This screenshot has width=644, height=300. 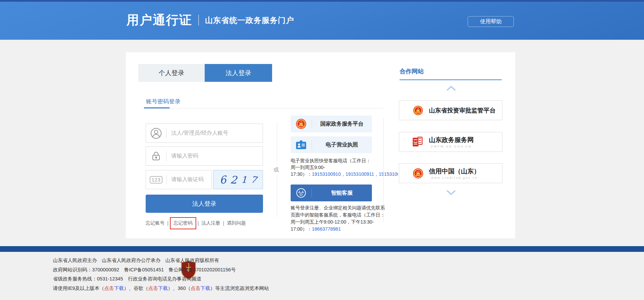 What do you see at coordinates (342, 193) in the screenshot?
I see `smart-service-label: 智能客服` at bounding box center [342, 193].